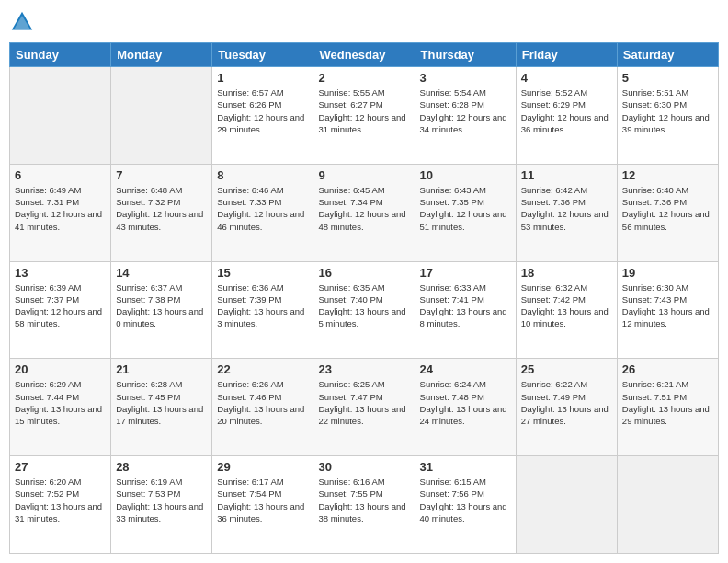 Image resolution: width=728 pixels, height=563 pixels. I want to click on calendar-cell: 9 Sunrise: 6:45 AMSunset: 7:34 PMDayligh…, so click(364, 213).